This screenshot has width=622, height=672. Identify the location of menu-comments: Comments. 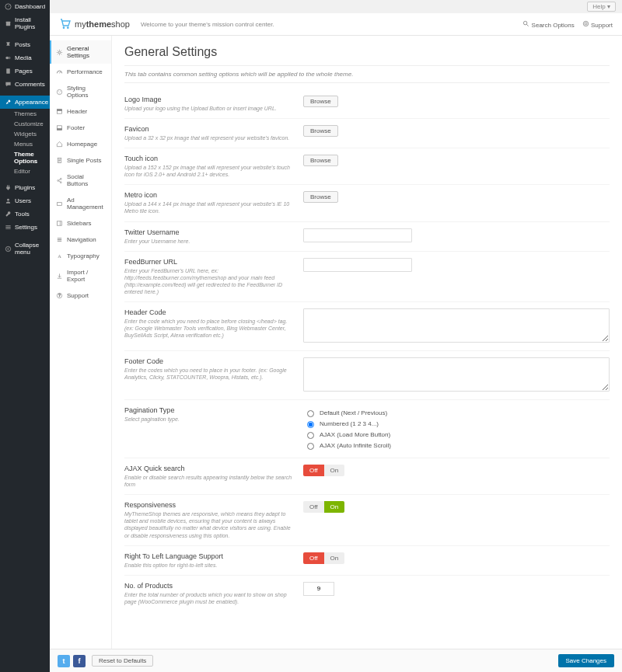
(25, 84).